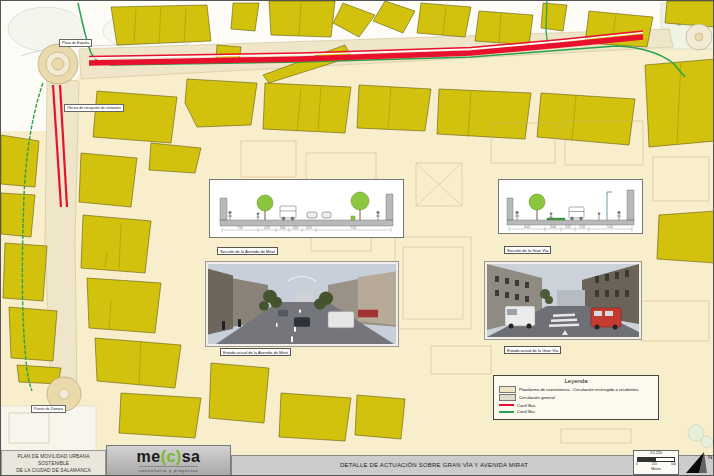 This screenshot has width=714, height=476. What do you see at coordinates (319, 215) in the screenshot?
I see `car-glyphs` at bounding box center [319, 215].